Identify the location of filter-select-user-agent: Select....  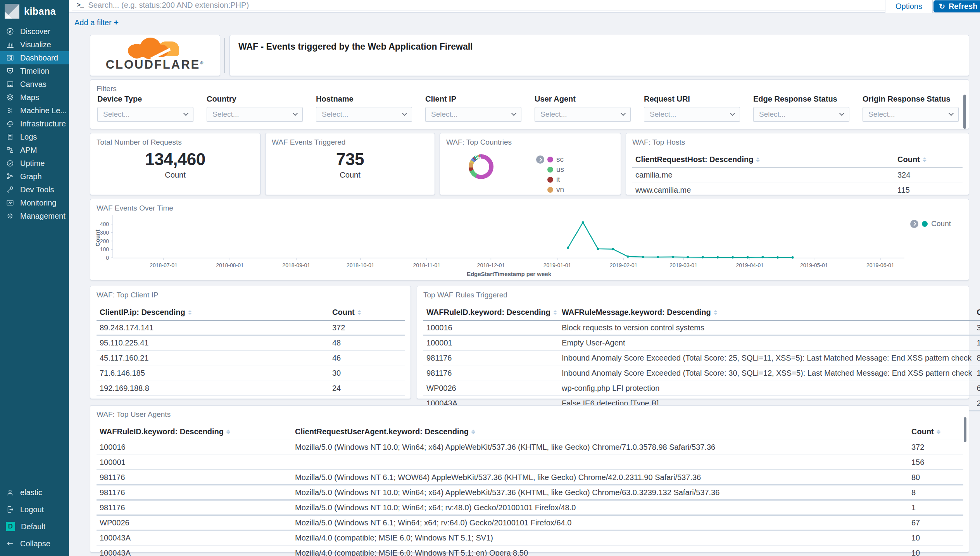
(583, 114).